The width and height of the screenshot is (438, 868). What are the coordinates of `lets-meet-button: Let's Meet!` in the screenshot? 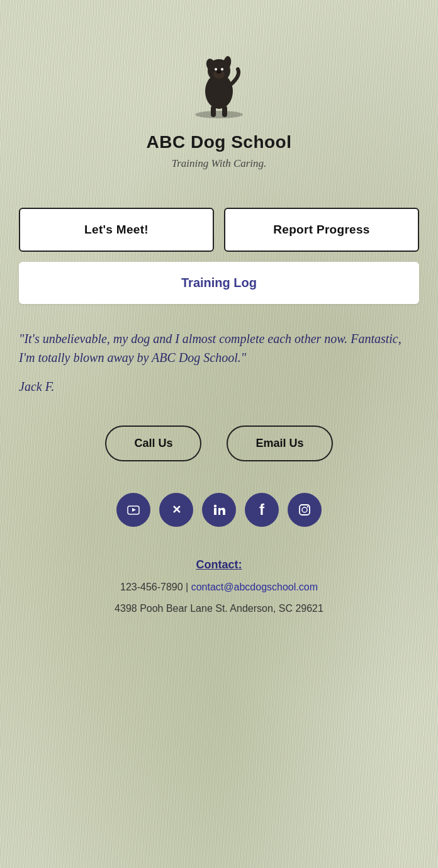 It's located at (116, 230).